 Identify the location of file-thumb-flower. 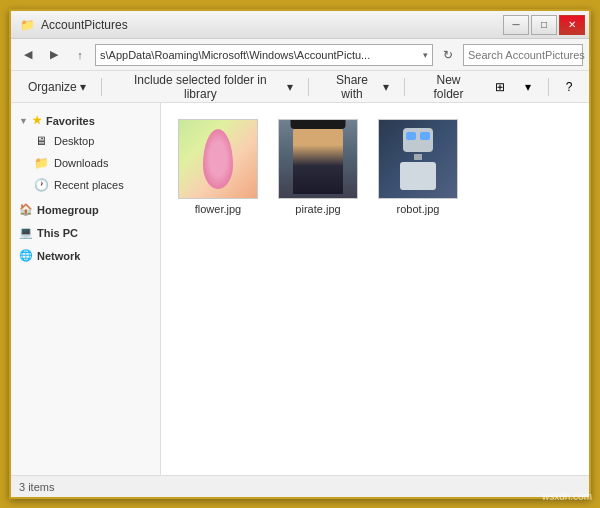
(218, 159).